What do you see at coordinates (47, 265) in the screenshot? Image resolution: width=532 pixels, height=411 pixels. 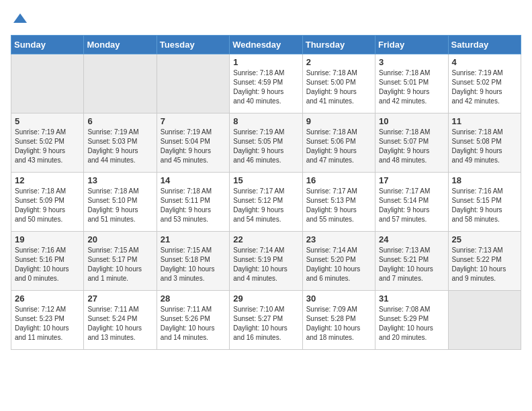 I see `day-info: Sunrise: 7:16 AM Sunset: 5:16 PM Dayligh…` at bounding box center [47, 265].